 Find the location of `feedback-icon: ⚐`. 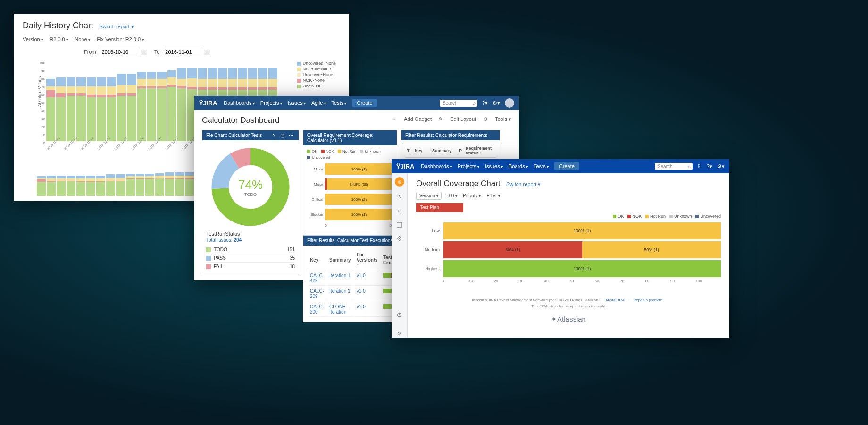

feedback-icon: ⚐ is located at coordinates (700, 166).